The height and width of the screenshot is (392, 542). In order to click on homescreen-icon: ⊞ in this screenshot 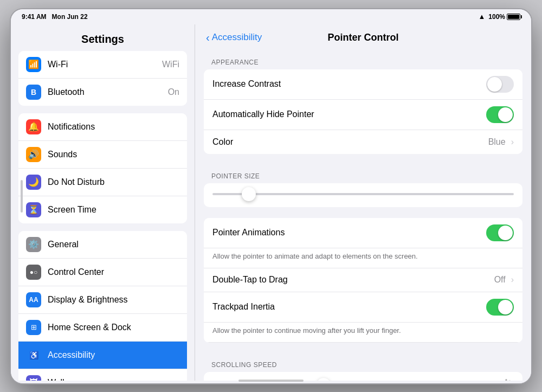, I will do `click(34, 327)`.